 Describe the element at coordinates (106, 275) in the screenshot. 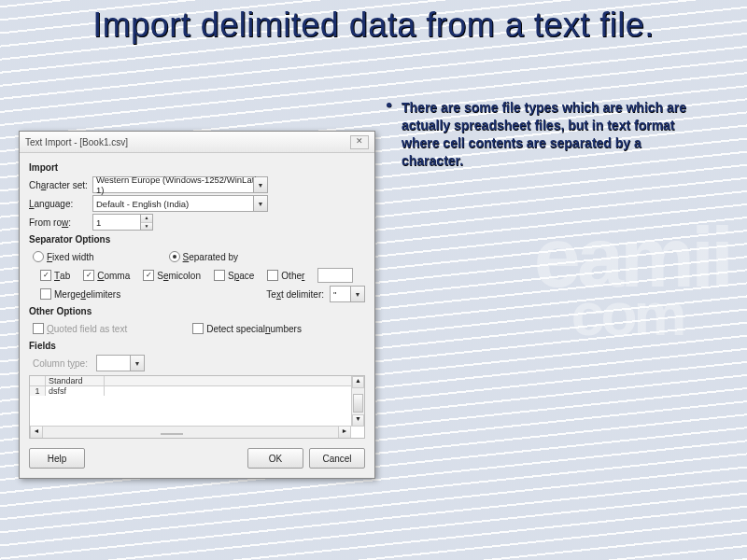

I see `comma-checkbox: Comma` at that location.